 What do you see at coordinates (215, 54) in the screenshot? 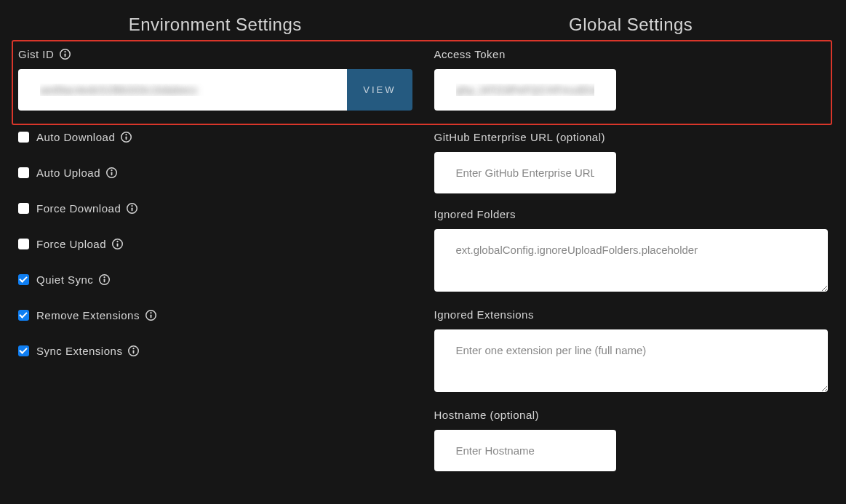
I see `gist-id-label: Gist ID` at bounding box center [215, 54].